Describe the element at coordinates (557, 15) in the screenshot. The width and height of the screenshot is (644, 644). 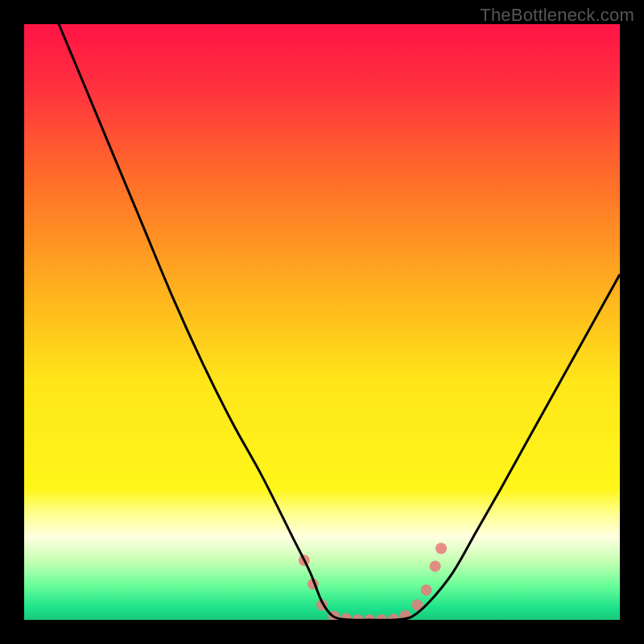
I see `watermark-text: TheBottleneck.com` at that location.